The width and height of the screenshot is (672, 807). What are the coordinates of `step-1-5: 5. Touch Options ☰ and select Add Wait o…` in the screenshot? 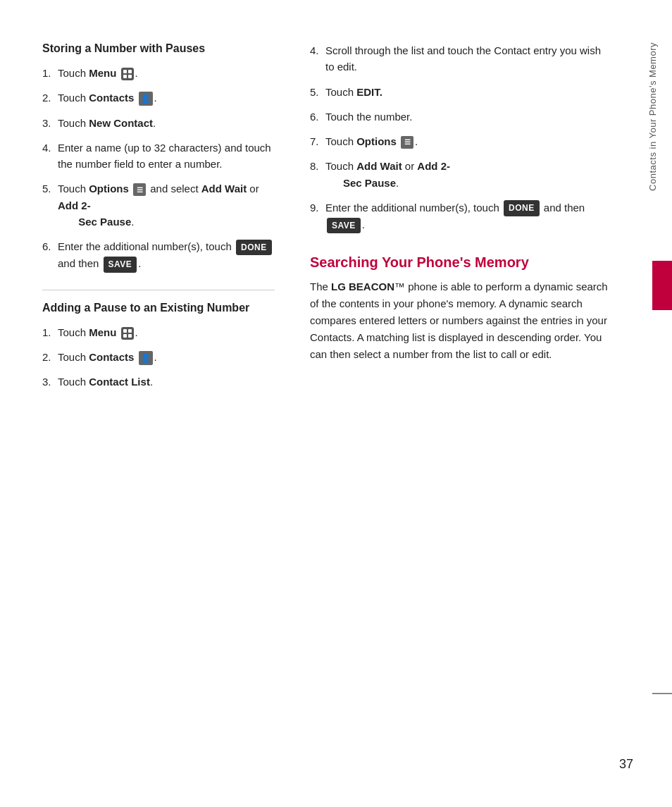 It's located at (158, 205).